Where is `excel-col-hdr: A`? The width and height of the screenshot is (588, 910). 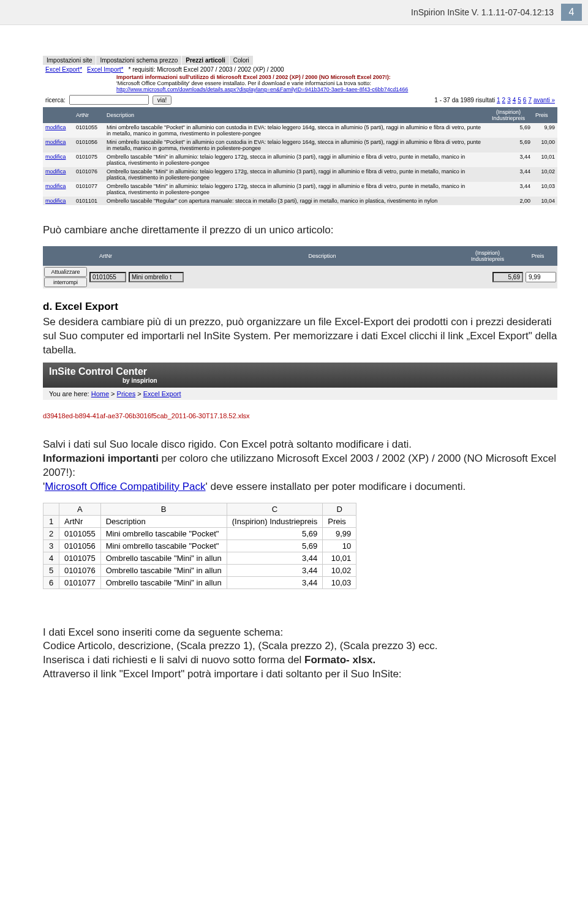 excel-col-hdr: A is located at coordinates (80, 509).